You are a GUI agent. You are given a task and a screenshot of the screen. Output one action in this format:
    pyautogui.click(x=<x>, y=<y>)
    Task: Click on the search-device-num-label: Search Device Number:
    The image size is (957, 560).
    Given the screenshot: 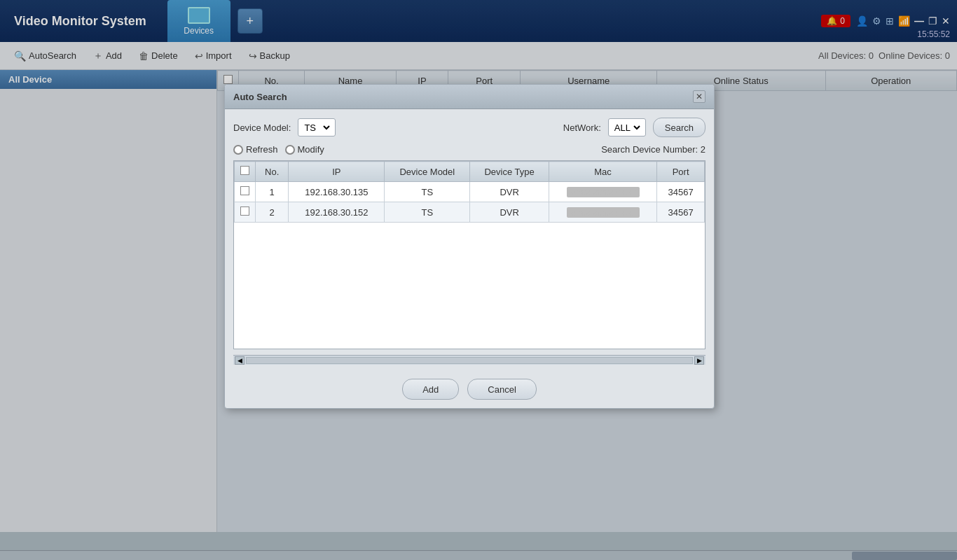 What is the action you would take?
    pyautogui.click(x=649, y=150)
    